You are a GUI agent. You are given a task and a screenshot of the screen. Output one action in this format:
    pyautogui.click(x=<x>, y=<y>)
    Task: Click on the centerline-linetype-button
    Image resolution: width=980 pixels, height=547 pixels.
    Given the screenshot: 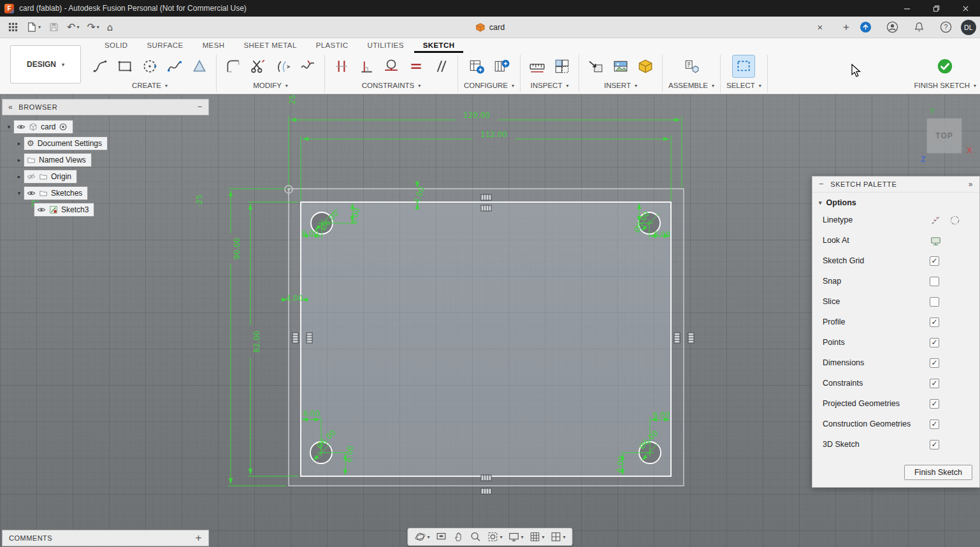 What is the action you would take?
    pyautogui.click(x=955, y=221)
    